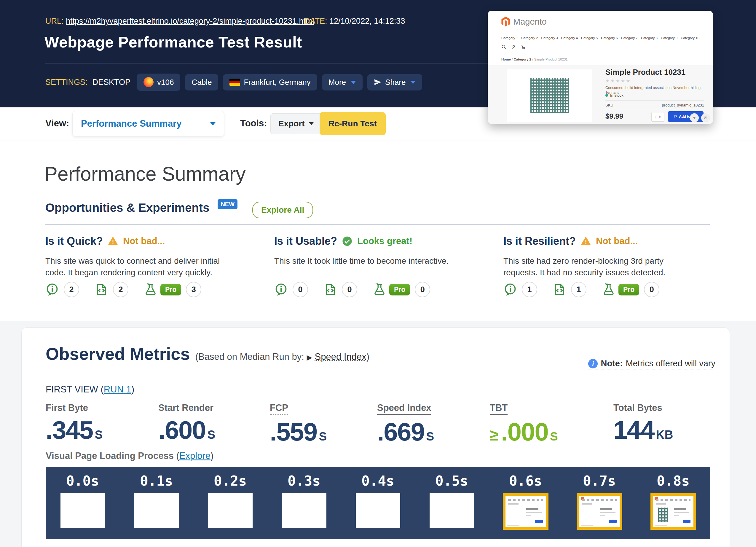  What do you see at coordinates (179, 210) in the screenshot?
I see `opportunities-header: Opportunities & Experiments NEW Explore …` at bounding box center [179, 210].